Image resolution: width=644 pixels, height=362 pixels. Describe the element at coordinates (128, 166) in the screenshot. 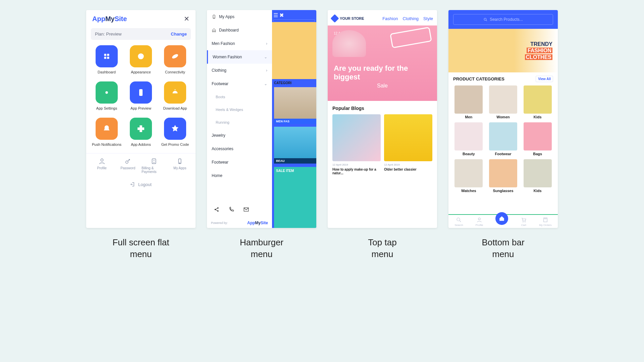

I see `bottom-password: Password` at that location.